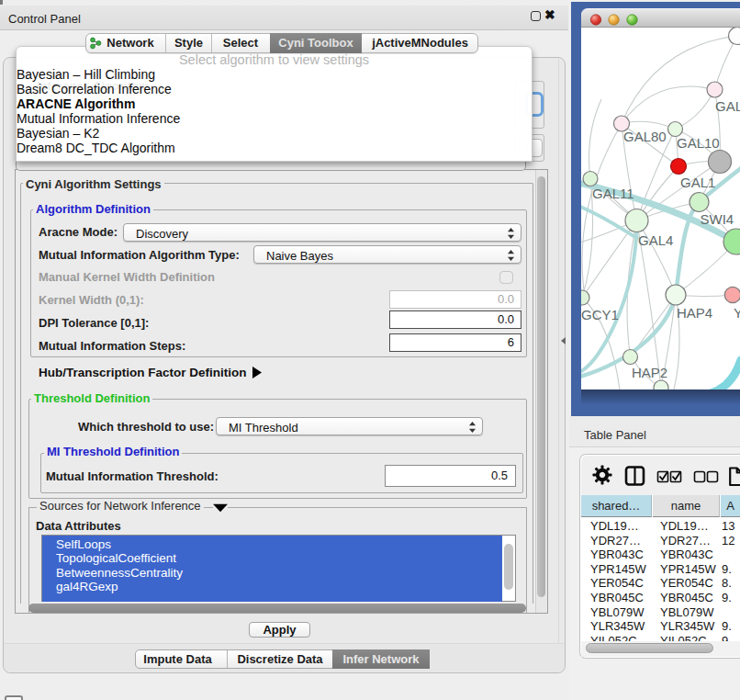  I want to click on svg-text: GAL4, so click(656, 241).